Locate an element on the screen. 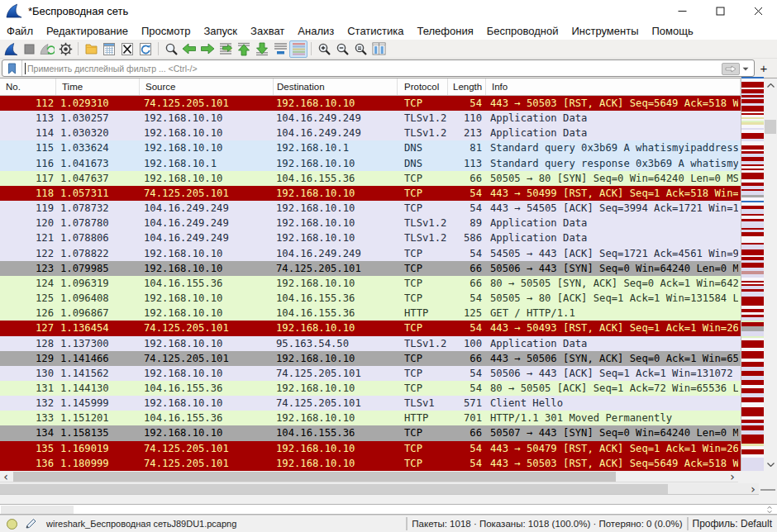 This screenshot has height=532, width=777. scroll-up-arrow-icon is located at coordinates (770, 85).